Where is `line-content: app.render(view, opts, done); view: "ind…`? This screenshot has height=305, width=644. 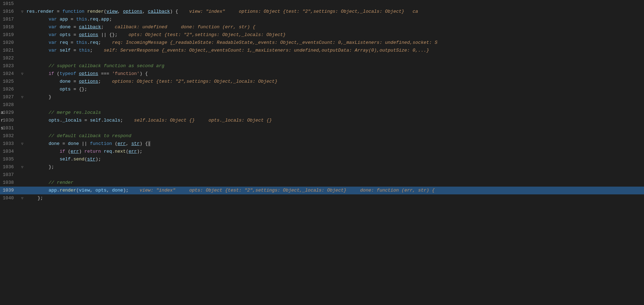 line-content: app.render(view, opts, done); view: "ind… is located at coordinates (334, 190).